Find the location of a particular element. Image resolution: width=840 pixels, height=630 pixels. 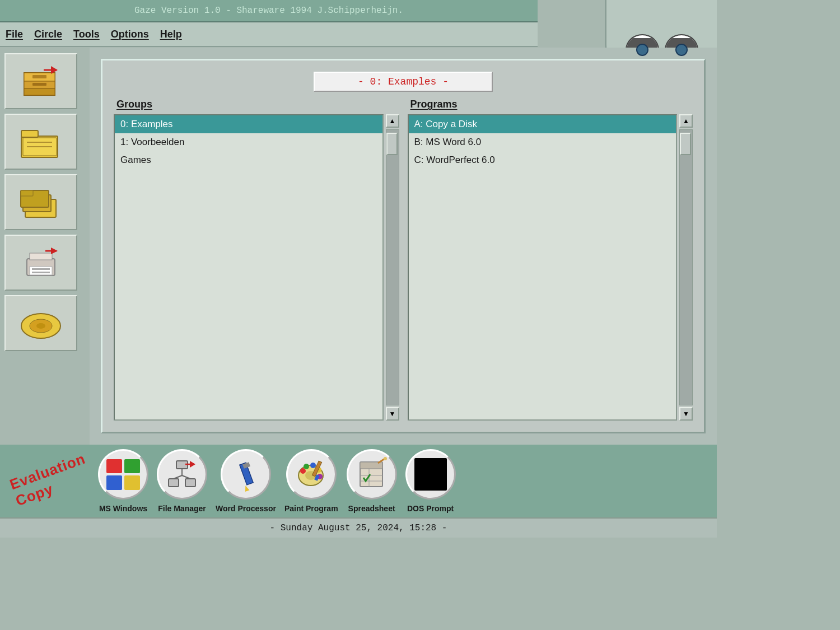

group-item-0: 0: Examples is located at coordinates (249, 124).